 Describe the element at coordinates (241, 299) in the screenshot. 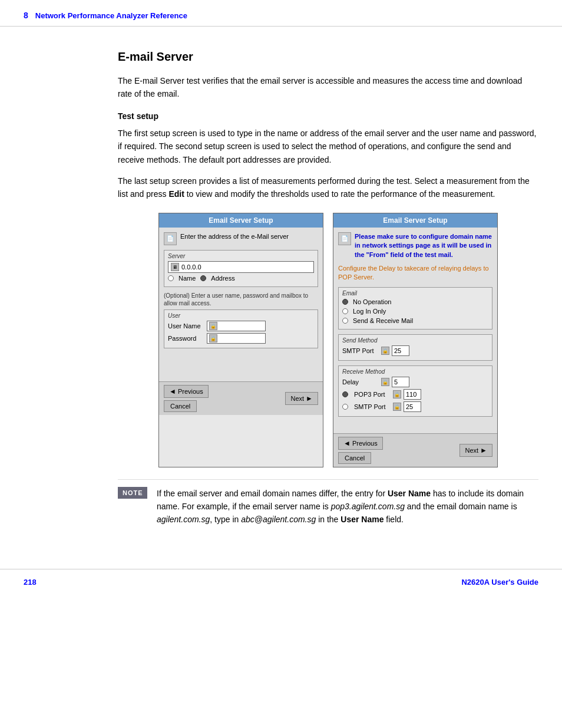

I see `optional-text: (Optional) Enter a user name, password a…` at that location.